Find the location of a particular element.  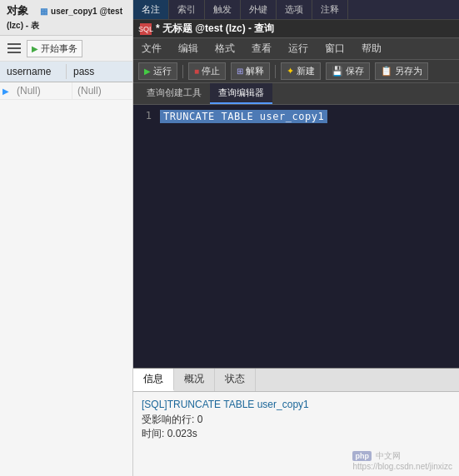

sub-tab-editor: 查询编辑器 is located at coordinates (242, 93).